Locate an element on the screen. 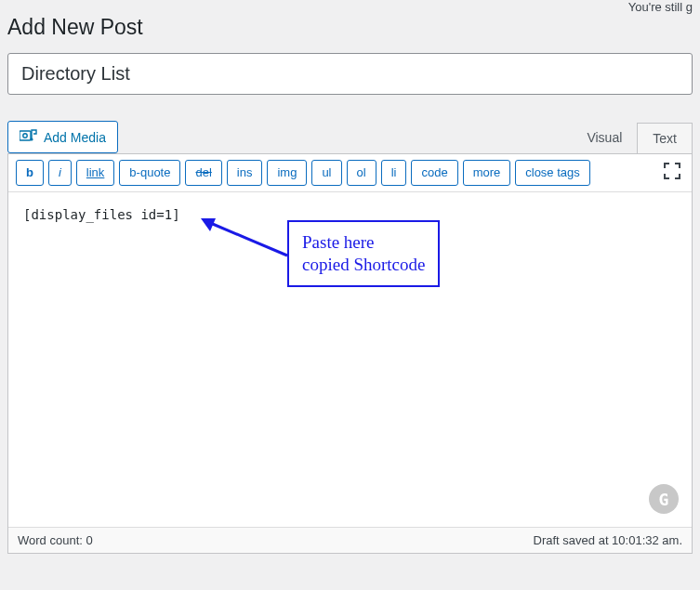 Image resolution: width=700 pixels, height=590 pixels. word-count: Word count: 0 is located at coordinates (56, 541).